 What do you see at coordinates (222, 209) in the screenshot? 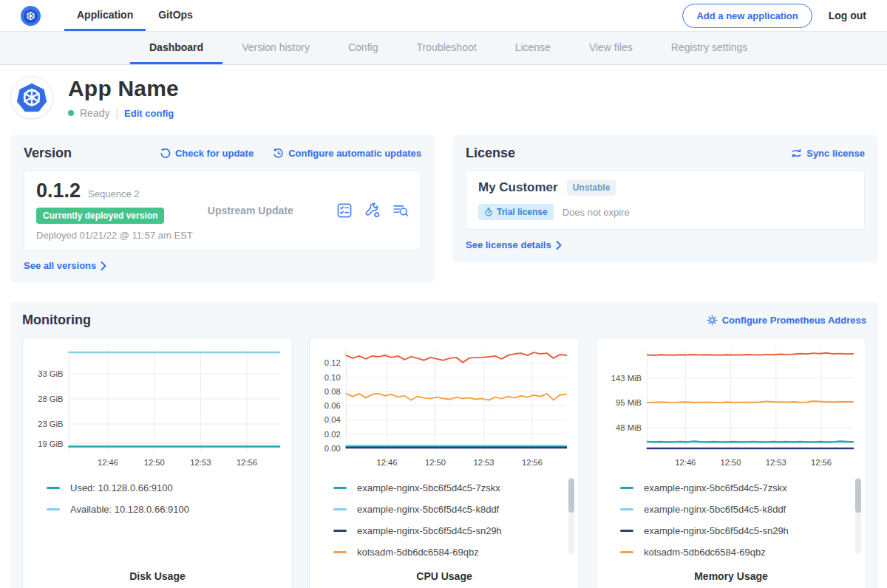
I see `version-card: Version Check for update Configure au` at bounding box center [222, 209].